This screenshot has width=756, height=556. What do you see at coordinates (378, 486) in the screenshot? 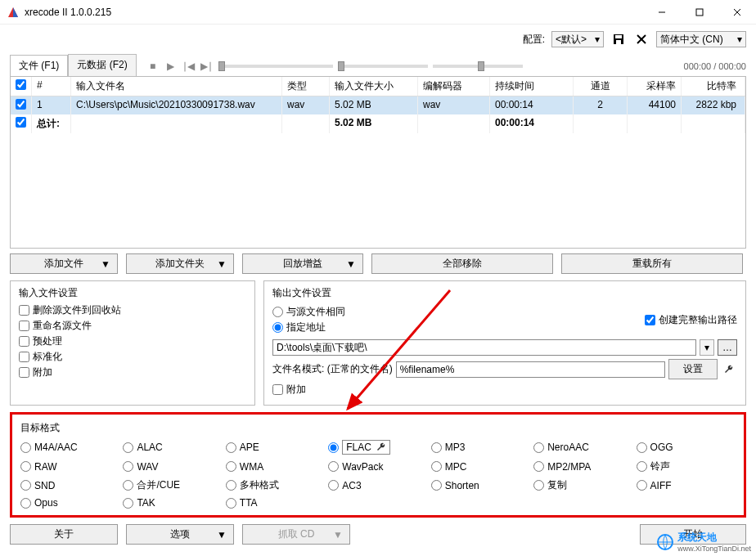
I see `format-ac3: AC3` at bounding box center [378, 486].